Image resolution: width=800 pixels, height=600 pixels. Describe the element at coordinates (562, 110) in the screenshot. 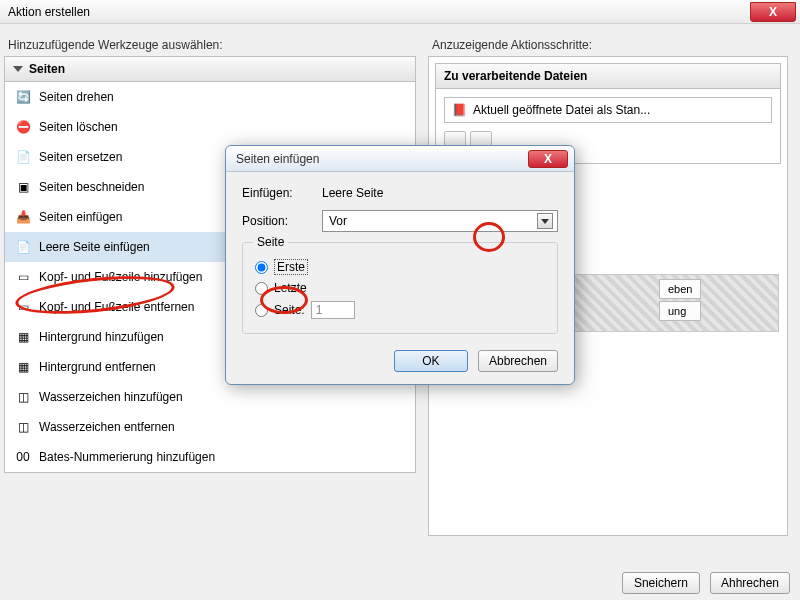

I see `file-row-label: Aktuell geöffnete Datei als Stan...` at that location.